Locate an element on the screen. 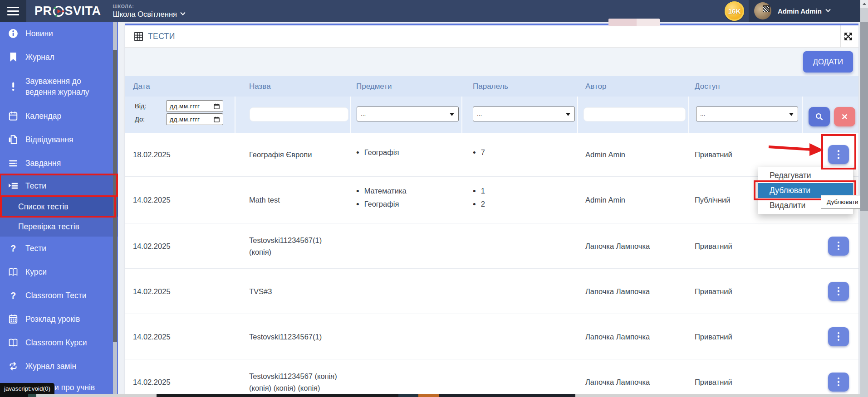 Image resolution: width=868 pixels, height=397 pixels. sidebar-scrollbar-thumb is located at coordinates (115, 196).